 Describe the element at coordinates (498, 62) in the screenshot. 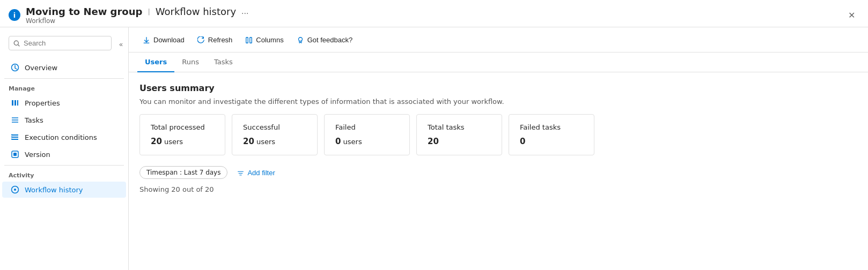

I see `tabs-container: Users Runs Tasks` at that location.